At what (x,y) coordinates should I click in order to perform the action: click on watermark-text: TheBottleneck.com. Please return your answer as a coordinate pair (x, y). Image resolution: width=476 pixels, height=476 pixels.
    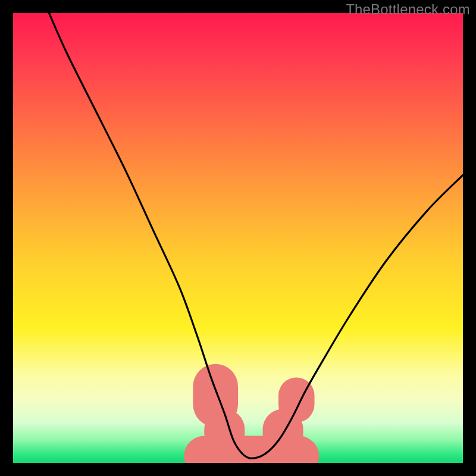
    Looking at the image, I should click on (408, 10).